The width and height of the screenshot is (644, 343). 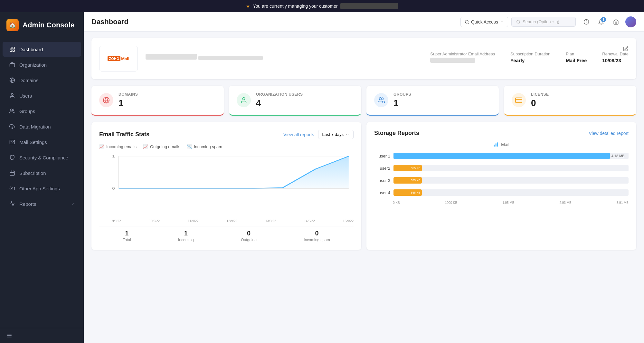 What do you see at coordinates (511, 203) in the screenshot?
I see `storage-x-labels: 0 KB 1000 KB 1.95 MB 2.93 MB 3.91 MB` at bounding box center [511, 203].